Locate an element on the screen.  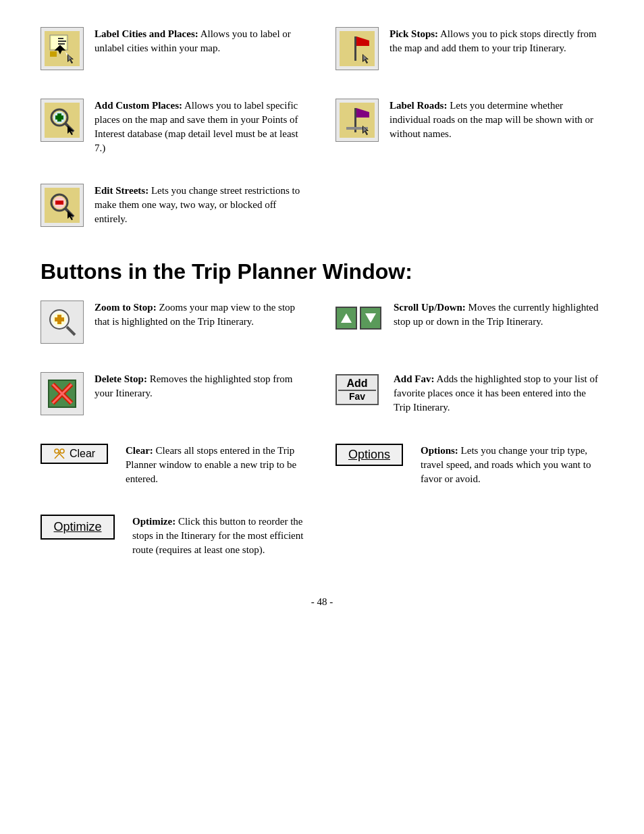
options-button-container: Options is located at coordinates (373, 455).